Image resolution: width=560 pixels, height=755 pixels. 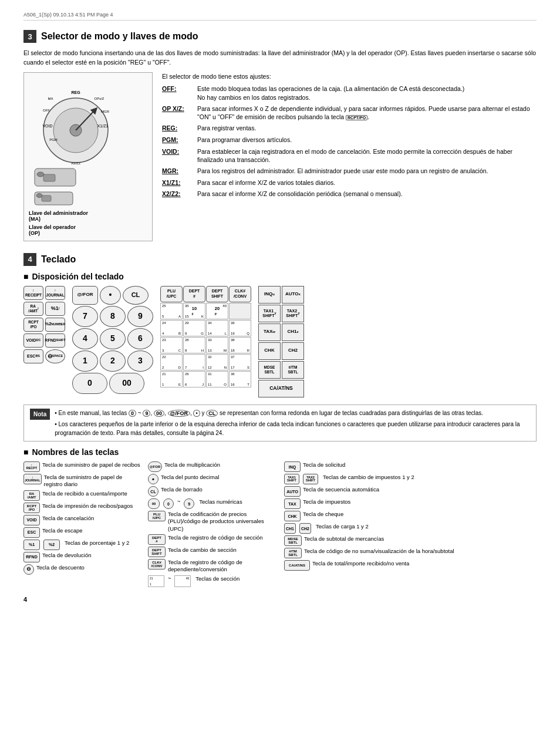 What do you see at coordinates (269, 314) in the screenshot?
I see `key-tax1-shift: TAX1SHIFTy` at bounding box center [269, 314].